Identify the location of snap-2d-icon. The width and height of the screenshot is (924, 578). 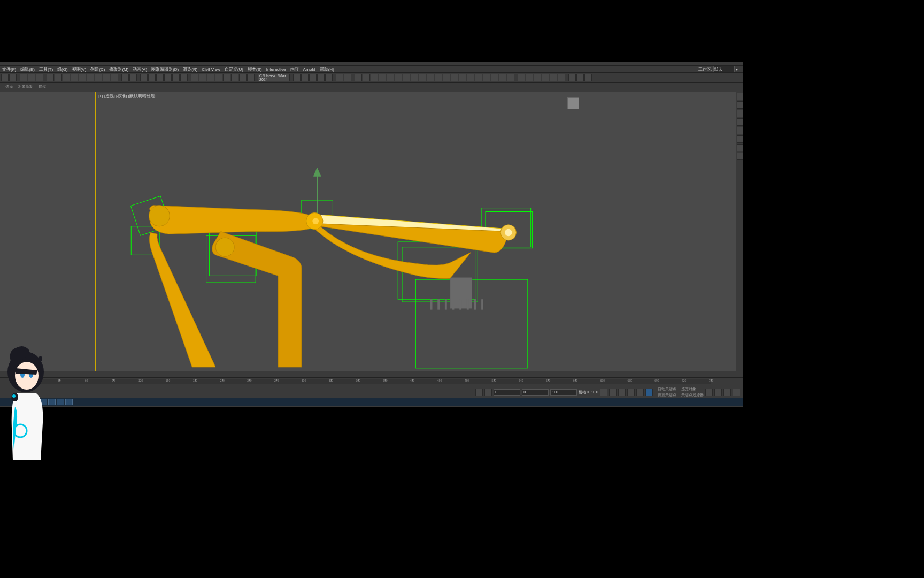
(160, 78).